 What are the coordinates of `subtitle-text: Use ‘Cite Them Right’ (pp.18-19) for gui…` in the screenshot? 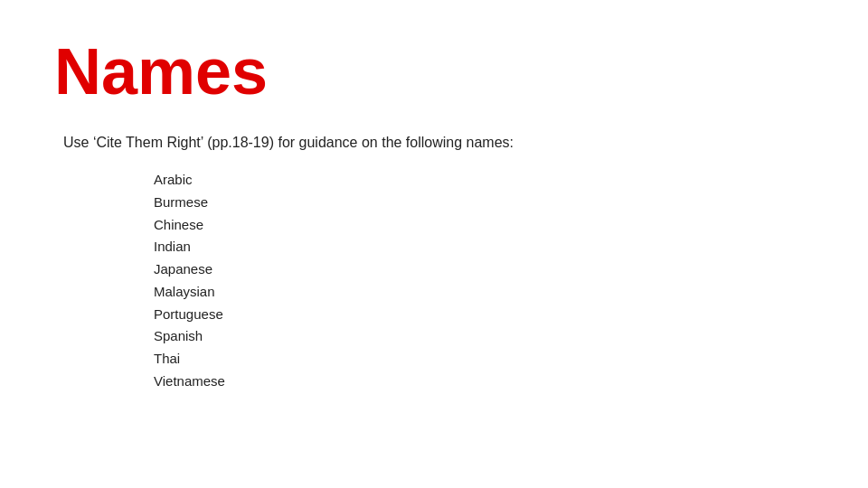 It's located at (439, 143).